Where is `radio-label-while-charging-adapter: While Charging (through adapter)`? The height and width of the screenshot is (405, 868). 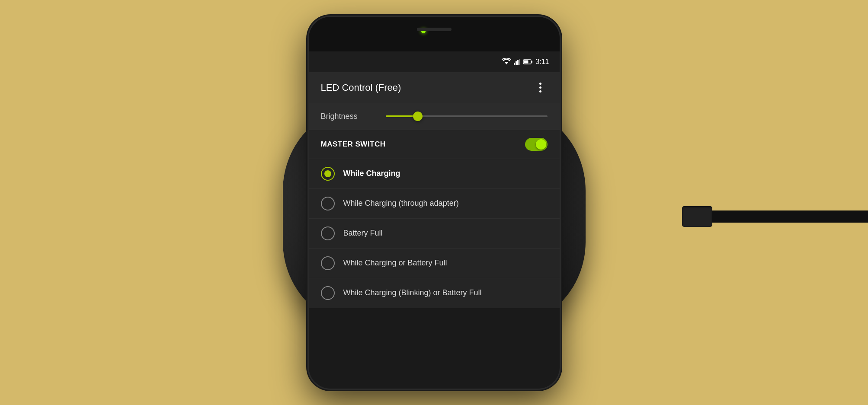
radio-label-while-charging-adapter: While Charging (through adapter) is located at coordinates (401, 203).